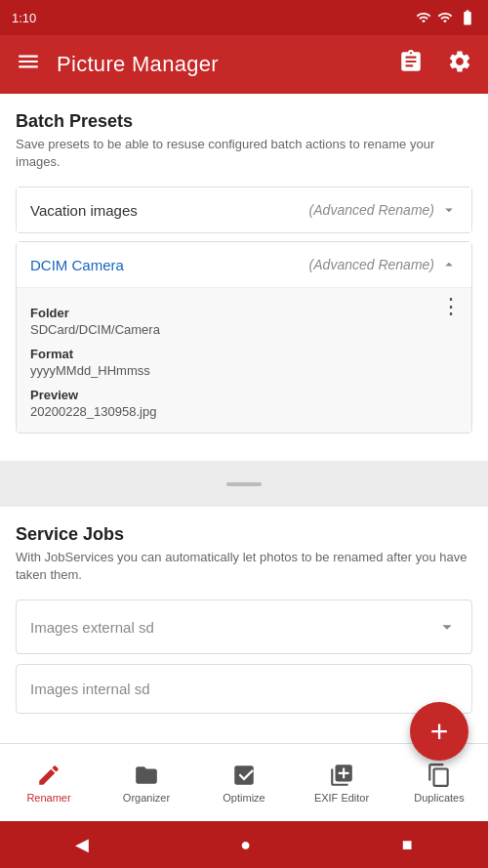 Image resolution: width=488 pixels, height=868 pixels. I want to click on renamer-icon, so click(49, 775).